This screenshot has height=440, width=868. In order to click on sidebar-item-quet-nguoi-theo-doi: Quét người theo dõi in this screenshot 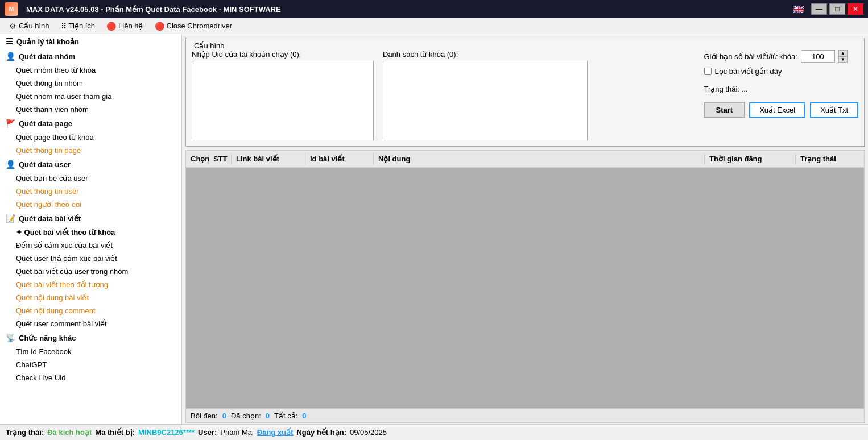, I will do `click(91, 205)`.